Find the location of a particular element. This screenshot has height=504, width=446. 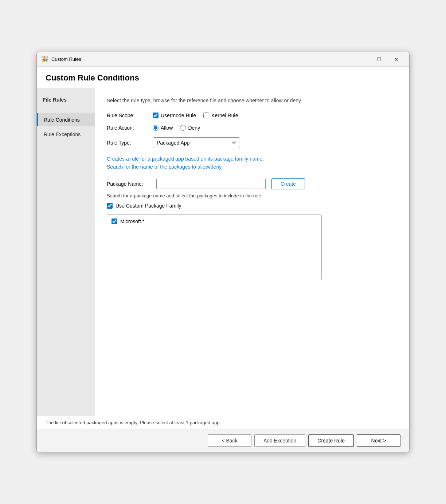

sidebar-divider is located at coordinates (66, 110).